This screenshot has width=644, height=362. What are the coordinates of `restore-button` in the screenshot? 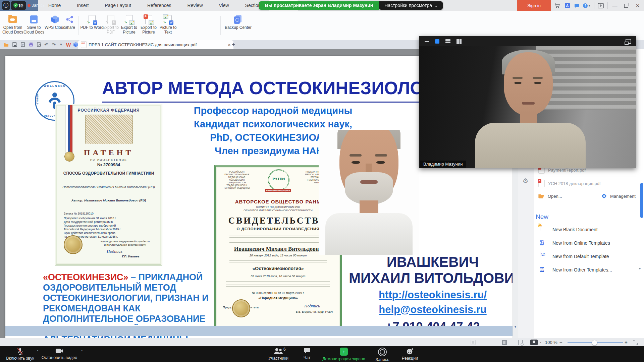 It's located at (626, 5).